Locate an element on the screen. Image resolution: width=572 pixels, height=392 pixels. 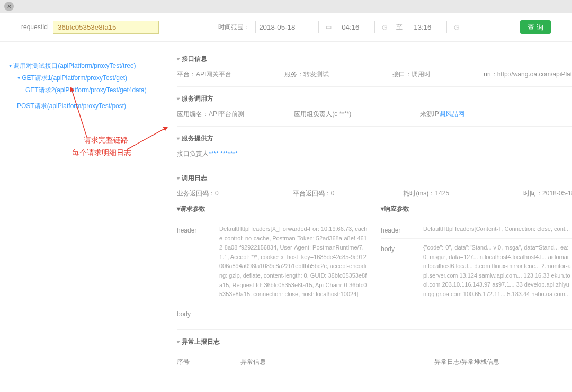
section-interface: ▾接口信息 平台：API网关平台 服务：转发测试 接口：调用时 uri：http… is located at coordinates (374, 67).